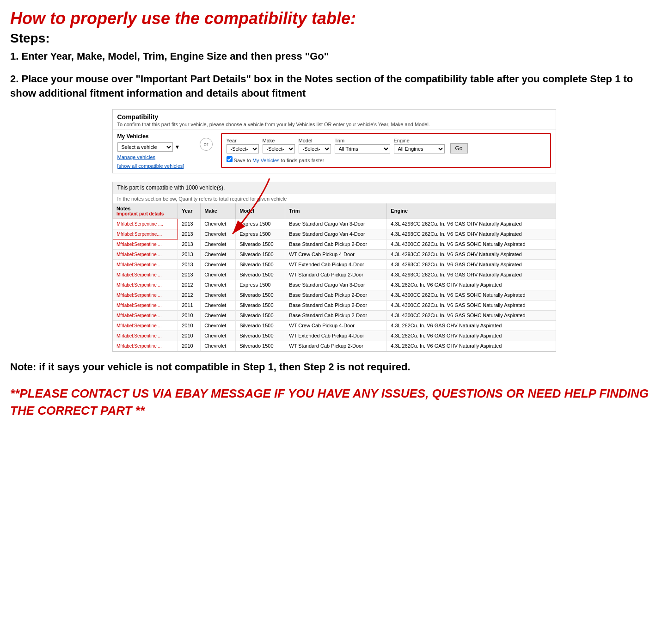  Describe the element at coordinates (154, 151) in the screenshot. I see `my-vehicles-col: My Vehicles Select a vehicle ▼ Manage ve…` at that location.